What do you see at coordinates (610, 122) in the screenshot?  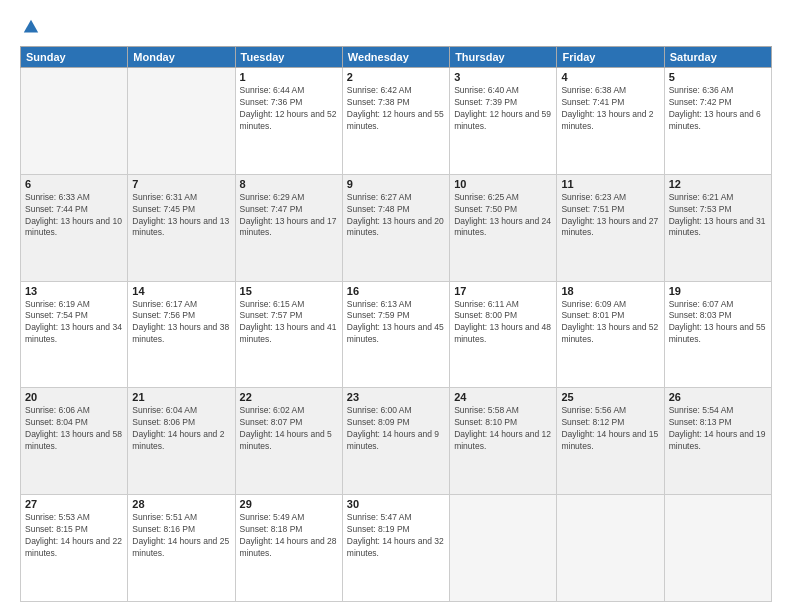 I see `calendar-cell: 4Sunrise: 6:38 AMSunset: 7:41 PMDaylight…` at bounding box center [610, 122].